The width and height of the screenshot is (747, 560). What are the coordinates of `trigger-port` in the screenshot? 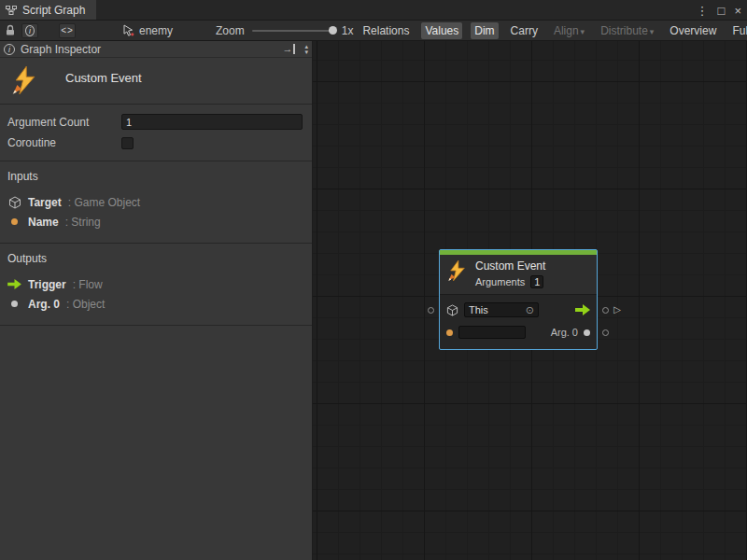 It's located at (605, 310).